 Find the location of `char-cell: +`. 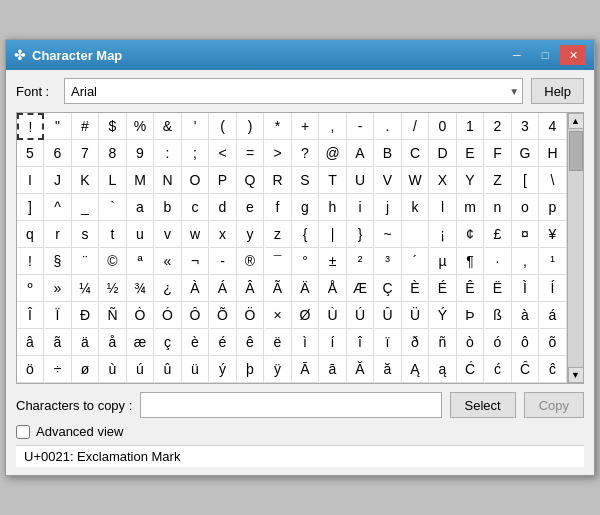

char-cell: + is located at coordinates (306, 126).